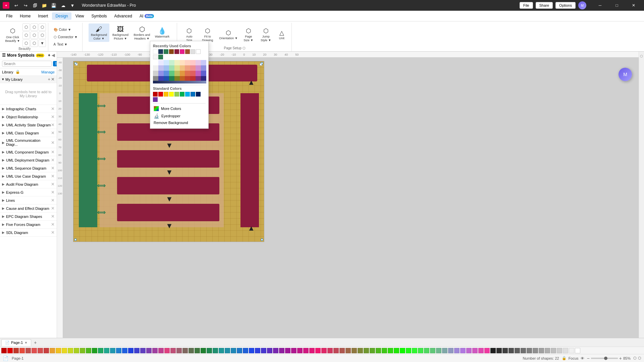  Describe the element at coordinates (588, 358) in the screenshot. I see `zoom-out-btn: −` at that location.